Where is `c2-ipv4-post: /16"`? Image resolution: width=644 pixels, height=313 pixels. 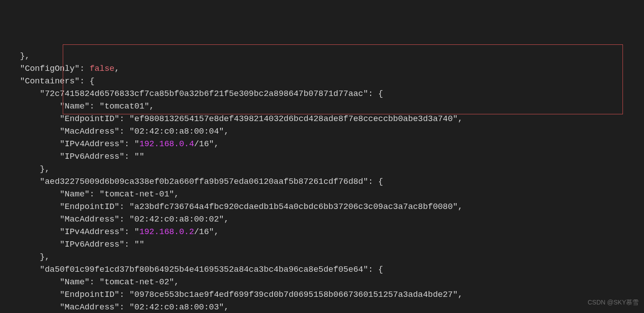
c2-ipv4-post: /16" is located at coordinates (204, 232).